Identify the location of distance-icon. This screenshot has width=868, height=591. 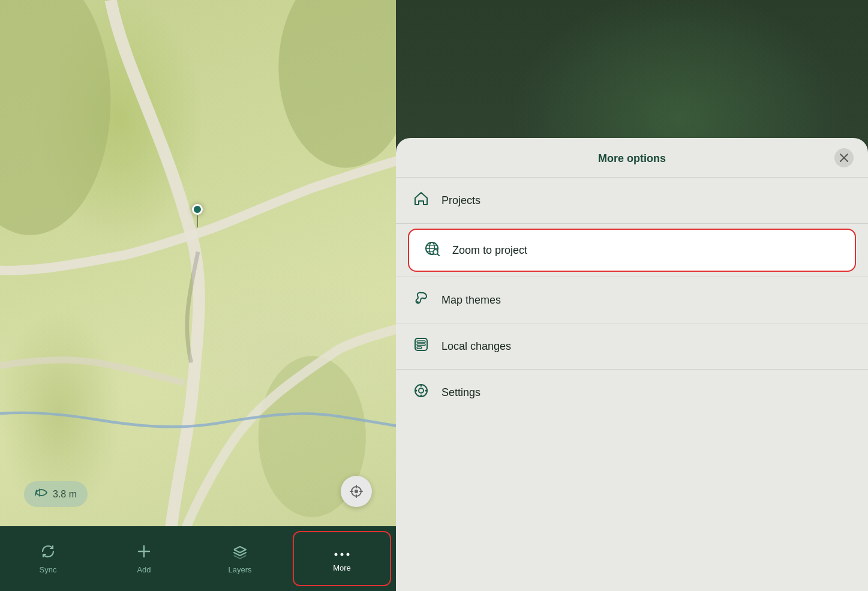
(41, 494).